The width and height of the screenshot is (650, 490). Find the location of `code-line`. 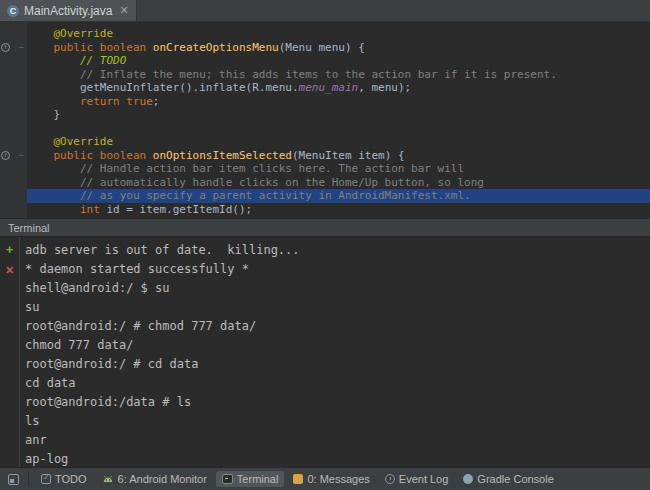

code-line is located at coordinates (325, 129).